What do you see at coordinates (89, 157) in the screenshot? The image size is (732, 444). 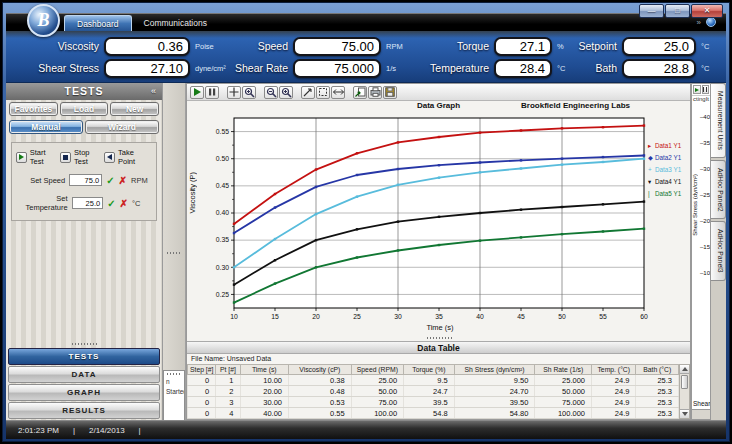 I see `test-button-label: Stop Test` at bounding box center [89, 157].